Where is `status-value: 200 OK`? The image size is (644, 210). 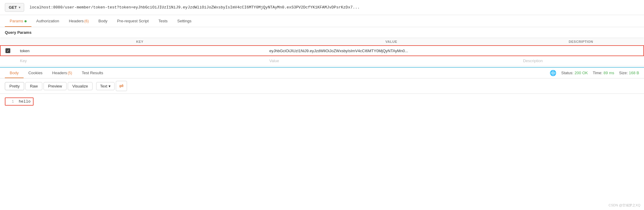 status-value: 200 OK is located at coordinates (581, 73).